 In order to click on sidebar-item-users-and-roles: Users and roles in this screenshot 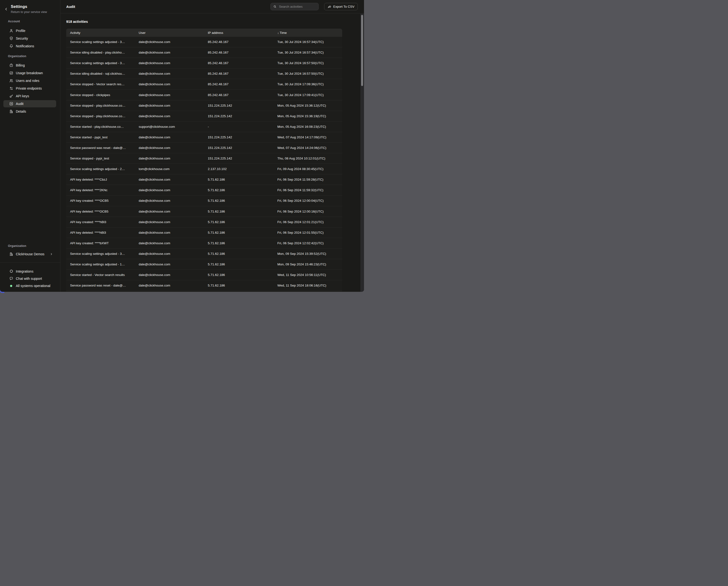, I will do `click(30, 80)`.